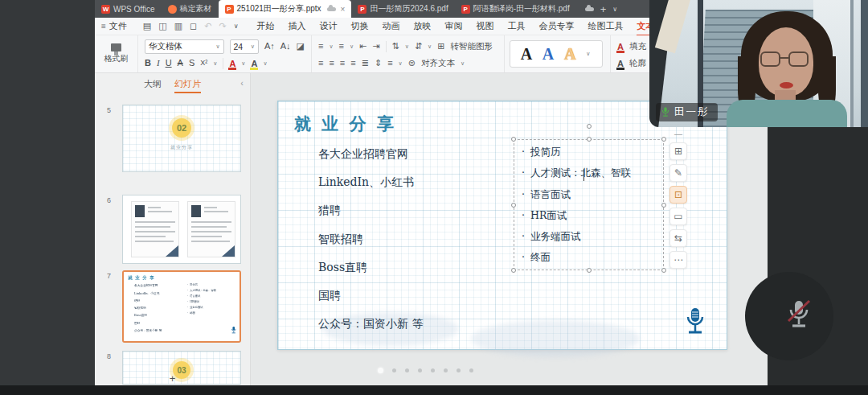  I want to click on menu-review: 审阅, so click(454, 26).